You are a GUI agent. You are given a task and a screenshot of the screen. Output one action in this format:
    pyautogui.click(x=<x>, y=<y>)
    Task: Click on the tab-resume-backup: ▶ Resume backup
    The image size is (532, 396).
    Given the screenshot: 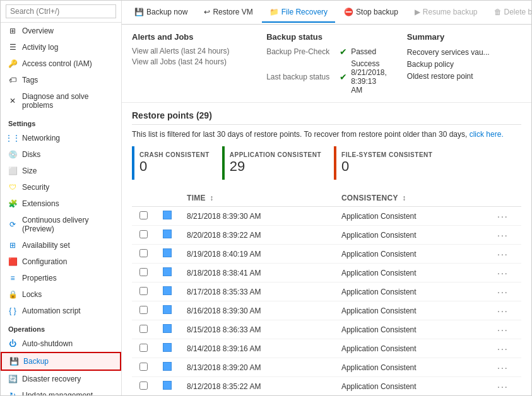 What is the action you would take?
    pyautogui.click(x=446, y=13)
    